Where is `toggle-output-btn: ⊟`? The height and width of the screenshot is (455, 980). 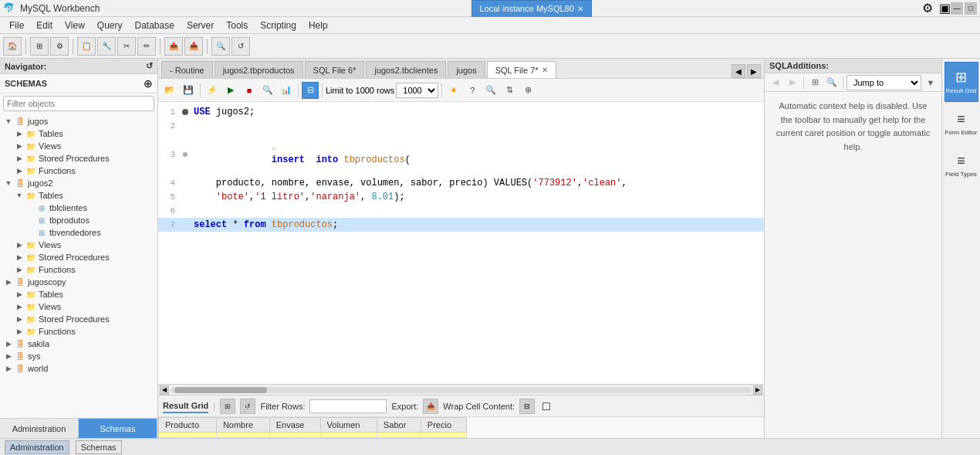 toggle-output-btn: ⊟ is located at coordinates (310, 90).